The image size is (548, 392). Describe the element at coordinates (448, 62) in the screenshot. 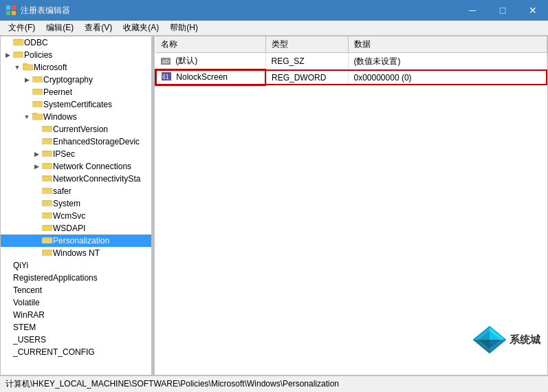

I see `reg-data: (数值未设置)` at that location.